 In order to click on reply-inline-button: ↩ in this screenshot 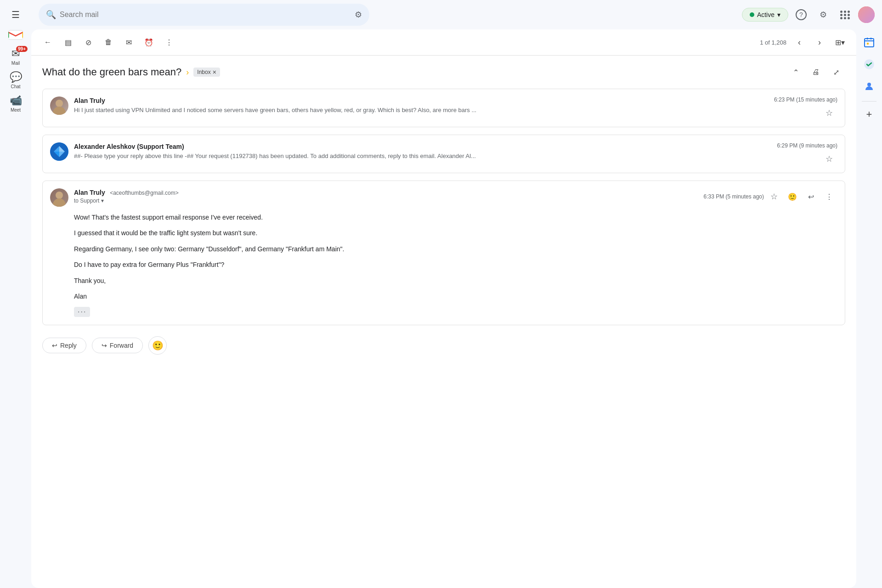, I will do `click(811, 197)`.